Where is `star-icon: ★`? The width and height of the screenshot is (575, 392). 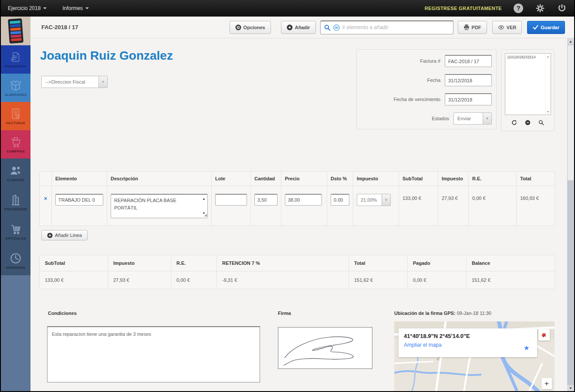 star-icon: ★ is located at coordinates (526, 348).